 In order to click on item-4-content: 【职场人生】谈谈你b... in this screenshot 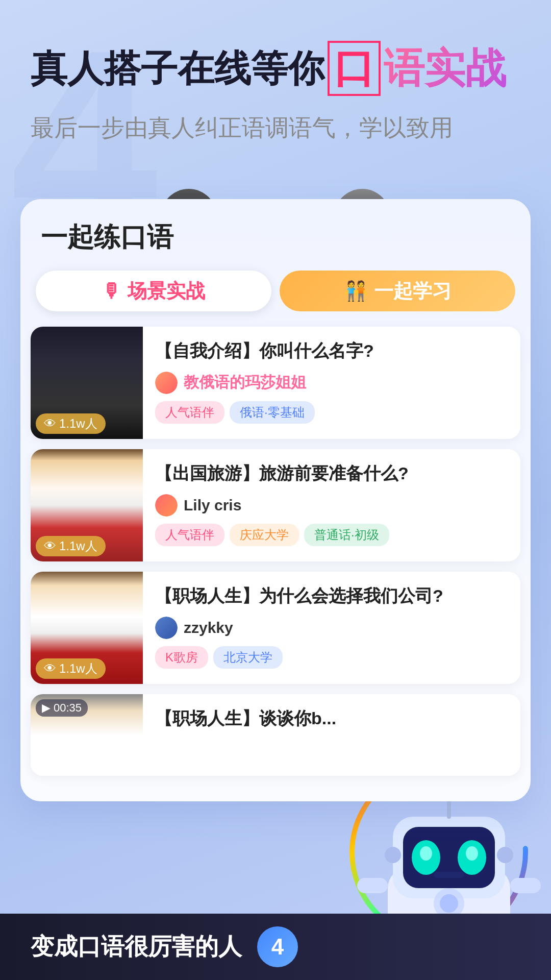, I will do `click(332, 735)`.